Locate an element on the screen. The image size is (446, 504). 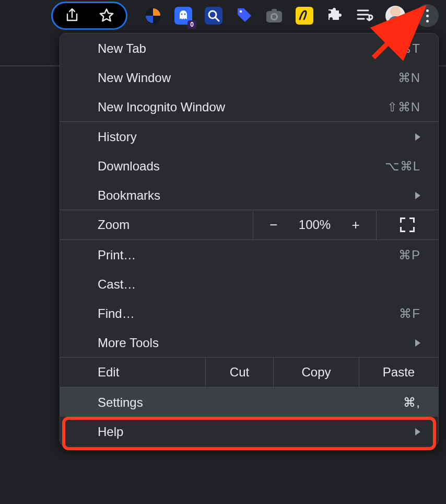
star-icon is located at coordinates (107, 16).